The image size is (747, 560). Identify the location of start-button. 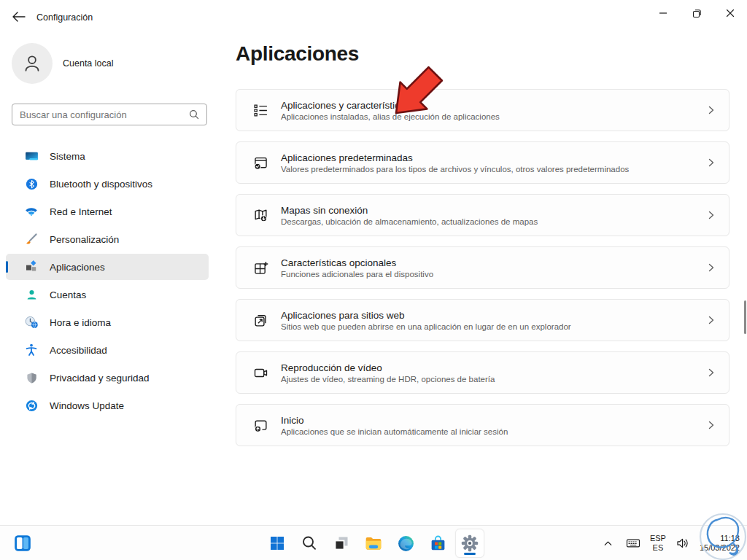
(277, 543).